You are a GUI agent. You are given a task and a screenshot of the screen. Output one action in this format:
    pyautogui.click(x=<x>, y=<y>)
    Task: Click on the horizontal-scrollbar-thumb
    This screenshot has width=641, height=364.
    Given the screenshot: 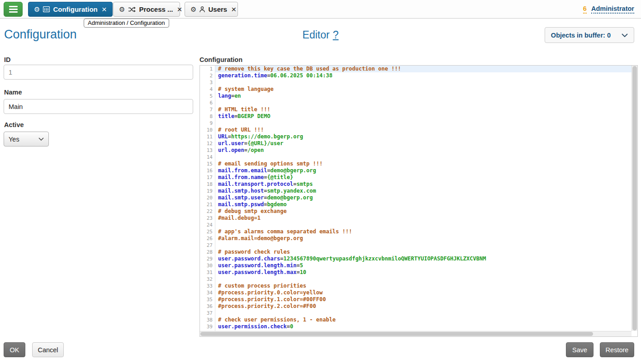 What is the action you would take?
    pyautogui.click(x=397, y=334)
    